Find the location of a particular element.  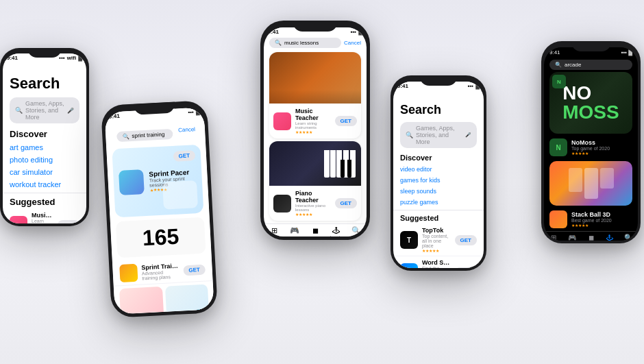

tab-apps-icon-5: ◼ is located at coordinates (591, 237).